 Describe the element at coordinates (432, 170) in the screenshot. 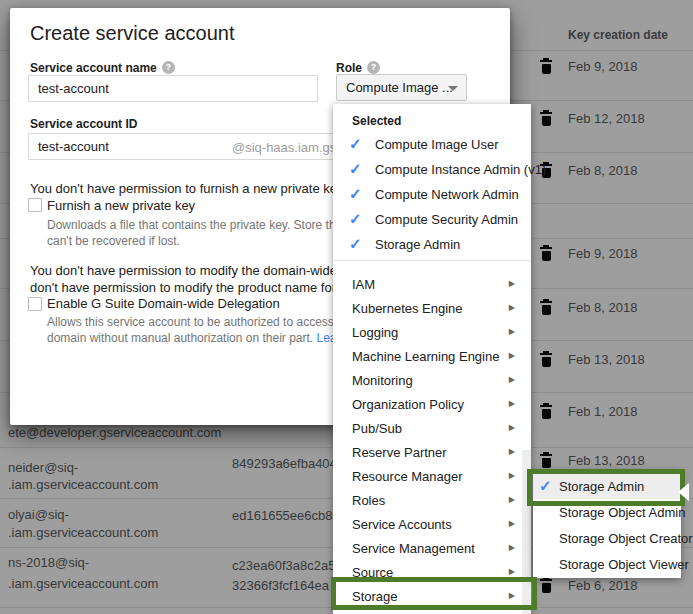

I see `selected-role-item: ✓ Compute Instance Admin (v1)` at that location.